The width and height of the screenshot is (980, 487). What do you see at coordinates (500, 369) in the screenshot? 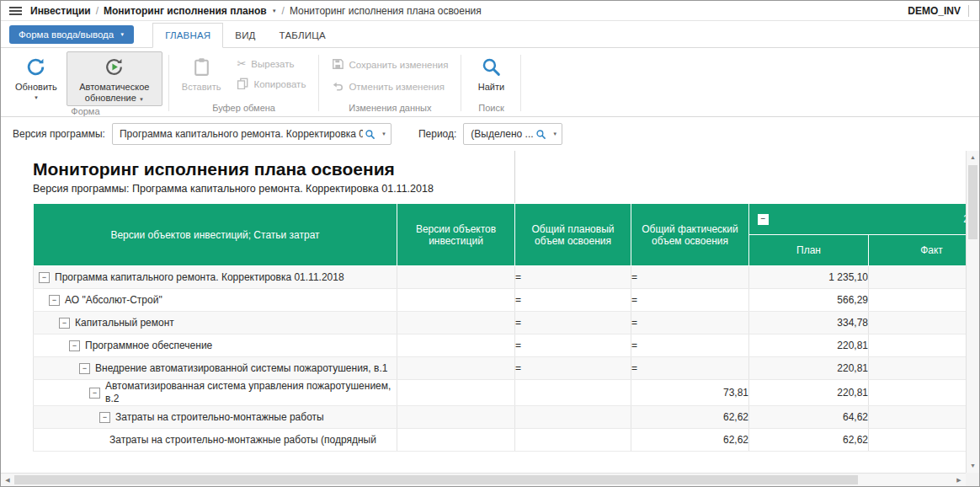
I see `table-row: − Внедрение автоматизированной системы п…` at bounding box center [500, 369].